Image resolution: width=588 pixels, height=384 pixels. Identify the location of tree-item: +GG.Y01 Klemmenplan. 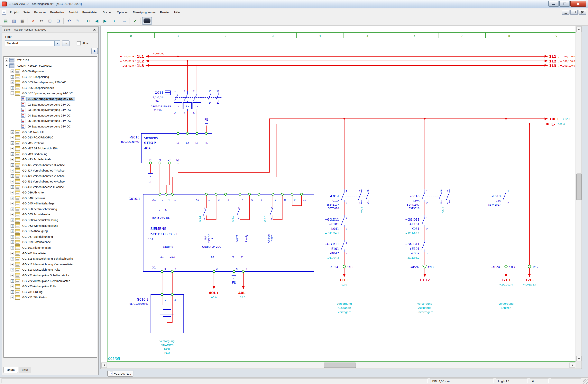
(50, 248).